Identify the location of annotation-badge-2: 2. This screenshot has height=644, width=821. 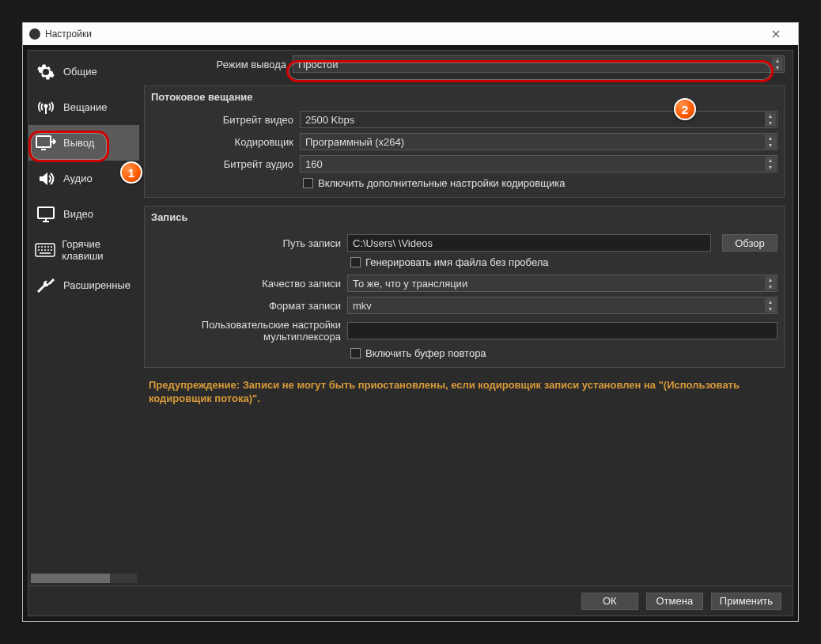
(685, 109).